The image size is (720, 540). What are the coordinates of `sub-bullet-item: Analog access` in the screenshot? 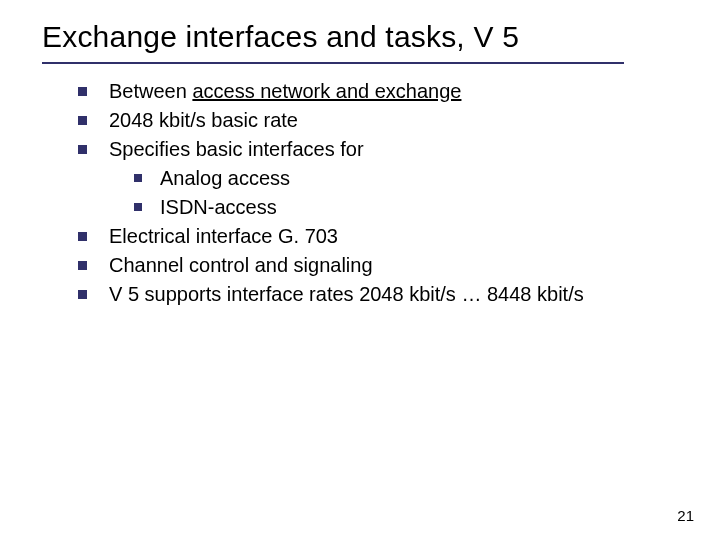 It's located at (406, 178).